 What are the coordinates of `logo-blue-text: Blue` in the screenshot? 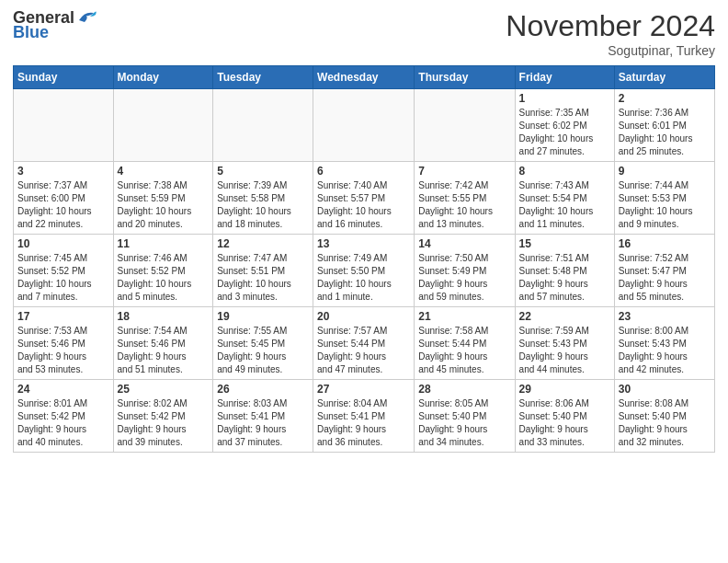 It's located at (31, 35).